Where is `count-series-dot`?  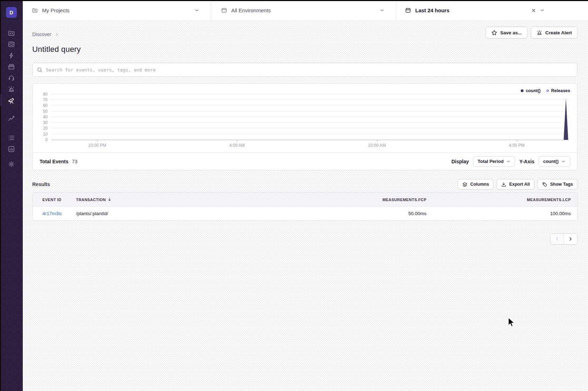 count-series-dot is located at coordinates (522, 91).